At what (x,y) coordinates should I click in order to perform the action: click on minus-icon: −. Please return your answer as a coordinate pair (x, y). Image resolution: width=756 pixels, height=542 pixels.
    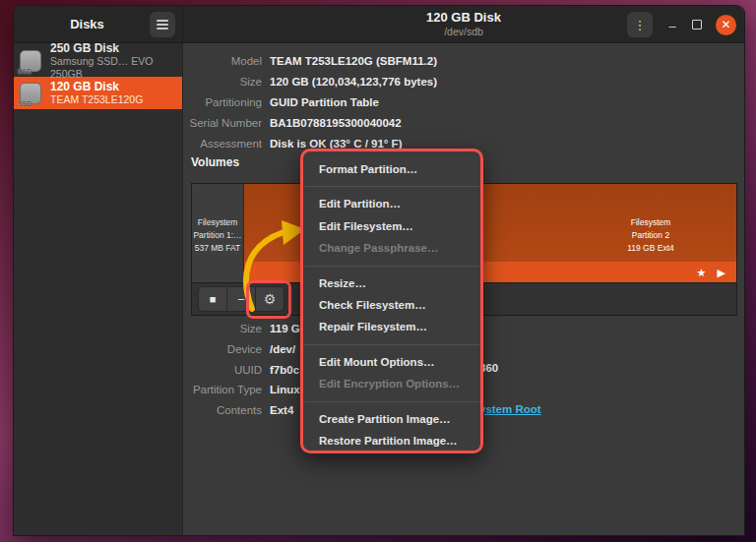
    Looking at the image, I should click on (241, 299).